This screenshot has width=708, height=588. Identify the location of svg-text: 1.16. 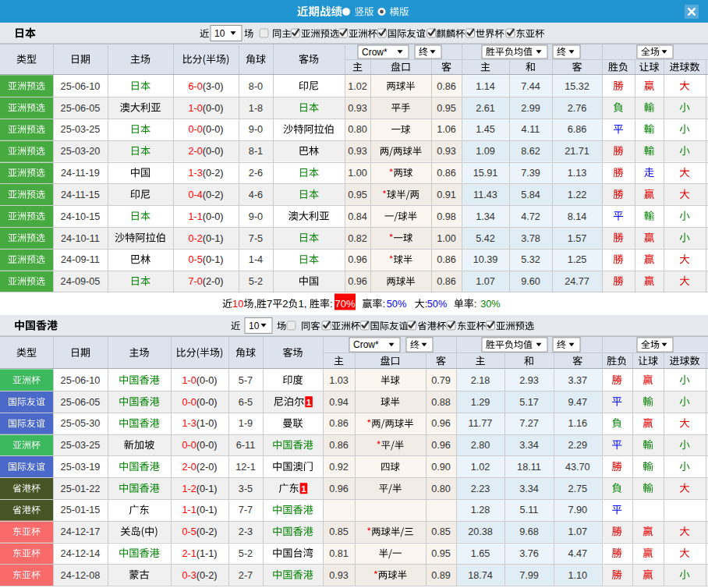
(577, 423).